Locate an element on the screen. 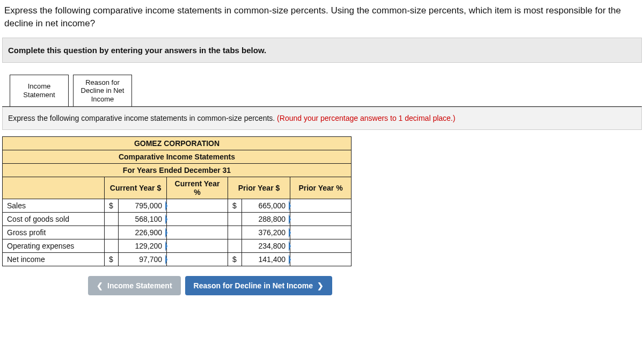 This screenshot has height=349, width=644. col-current-year-amount: Current Year $ is located at coordinates (136, 188).